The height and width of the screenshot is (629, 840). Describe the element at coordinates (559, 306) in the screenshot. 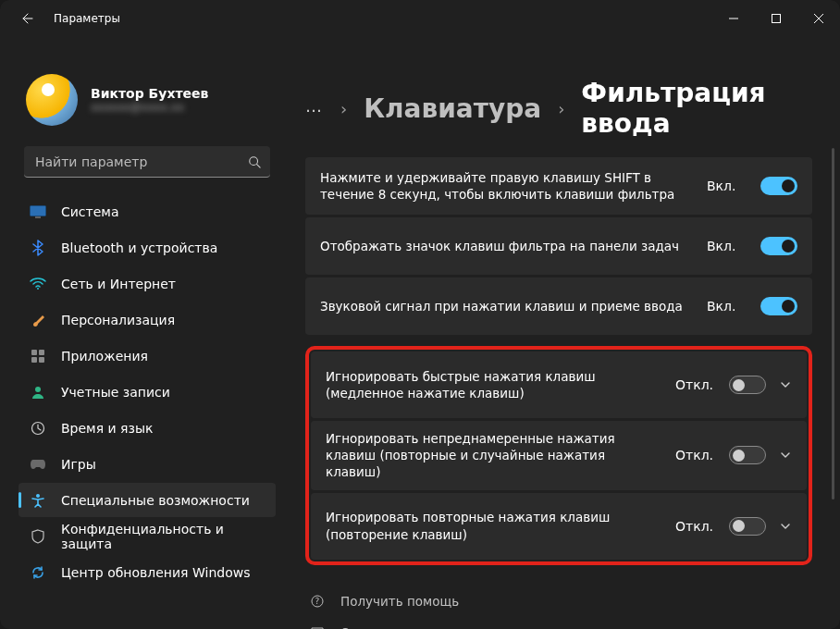

I see `setting-row: Звуковой сигнал при нажатии клавиш и при…` at that location.